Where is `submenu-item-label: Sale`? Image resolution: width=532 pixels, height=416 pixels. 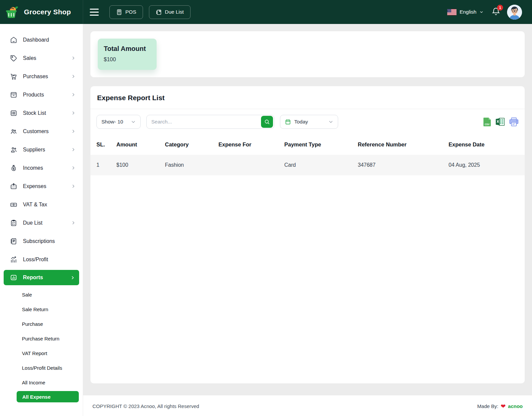
submenu-item-label: Sale is located at coordinates (27, 295).